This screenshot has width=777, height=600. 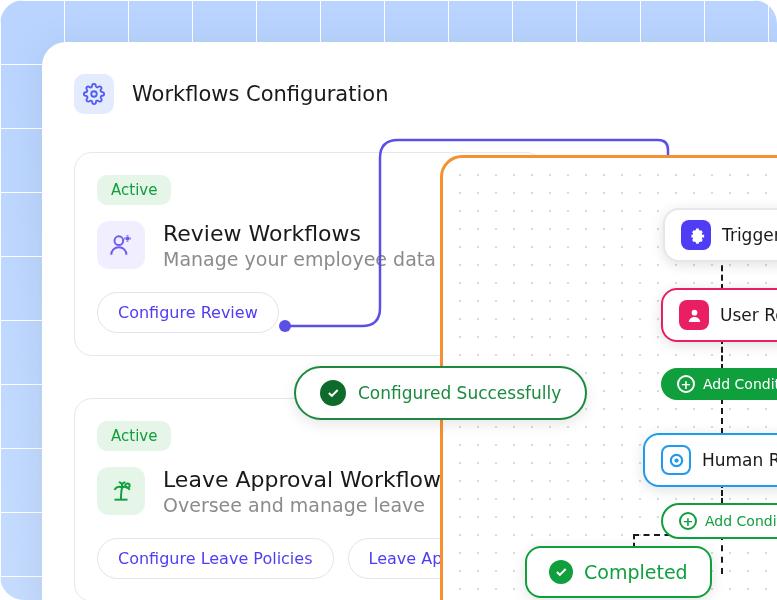 I want to click on completed-node: Completed, so click(x=618, y=572).